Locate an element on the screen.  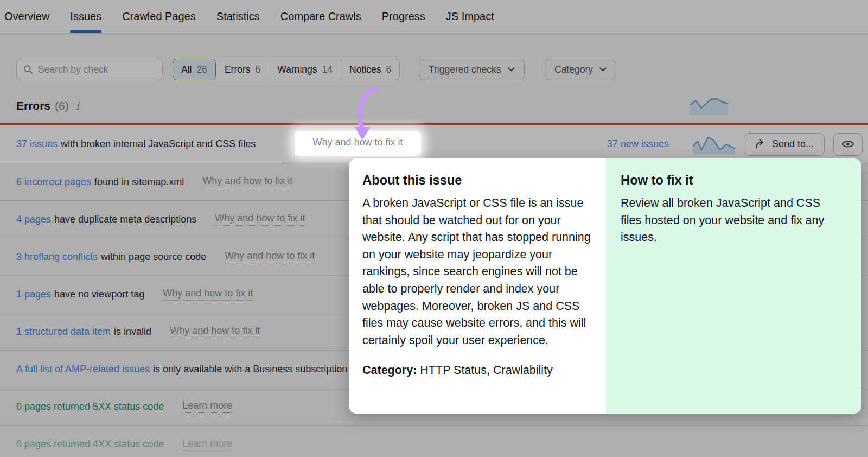
issue-link: 3 hreflang conflicts is located at coordinates (57, 257).